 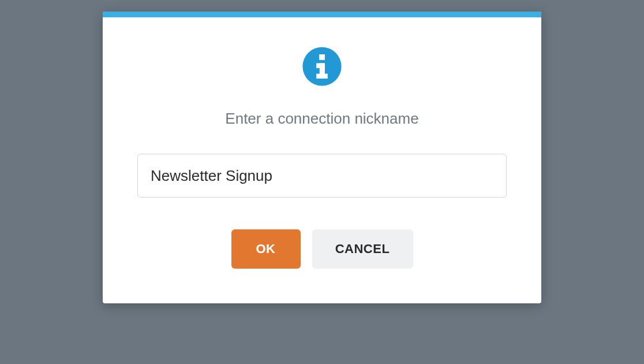 I want to click on ok-button: OK, so click(x=266, y=249).